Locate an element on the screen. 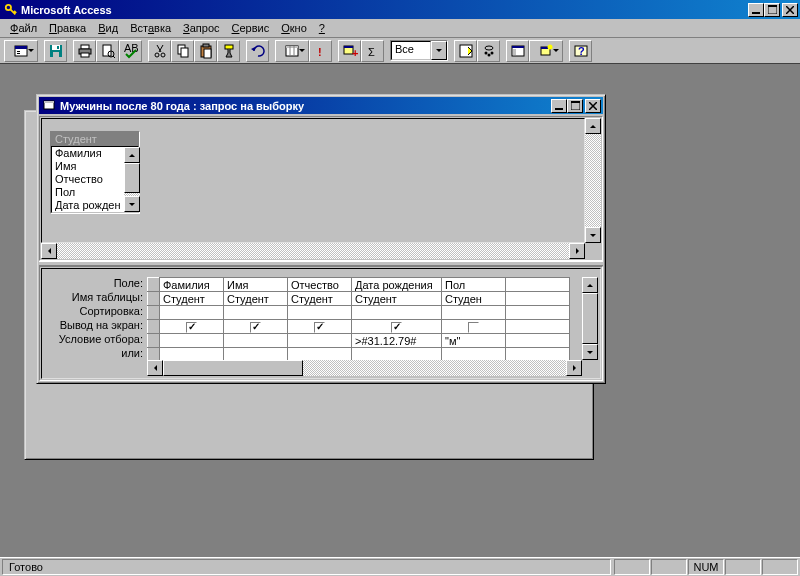 Image resolution: width=800 pixels, height=576 pixels. grid-vscroll is located at coordinates (590, 318).